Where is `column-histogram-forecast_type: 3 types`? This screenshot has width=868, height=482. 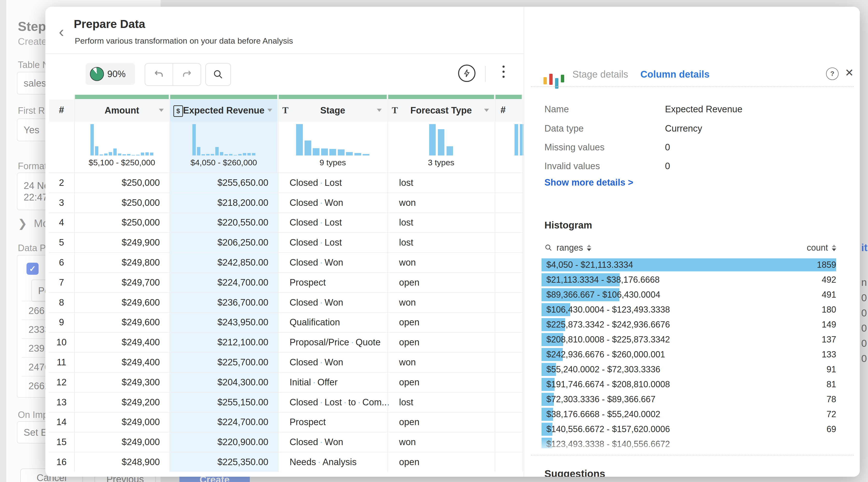
column-histogram-forecast_type: 3 types is located at coordinates (441, 147).